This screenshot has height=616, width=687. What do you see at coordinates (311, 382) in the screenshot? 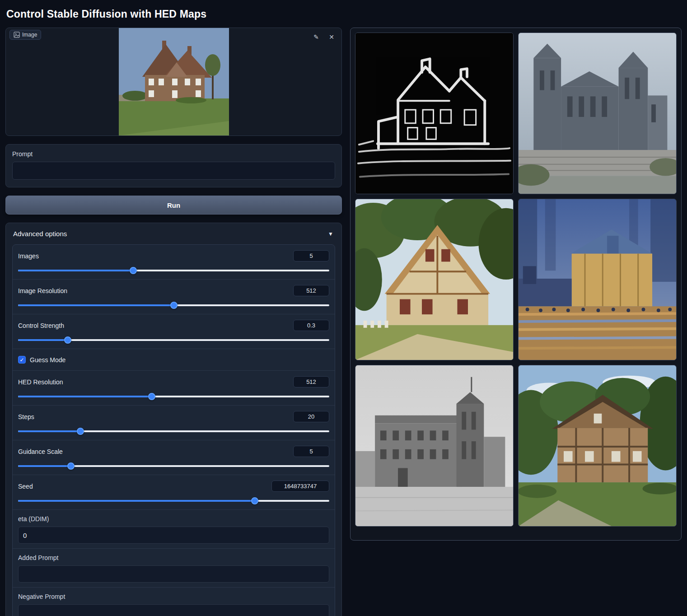
I see `slider-hed-resolution-value: 512` at bounding box center [311, 382].